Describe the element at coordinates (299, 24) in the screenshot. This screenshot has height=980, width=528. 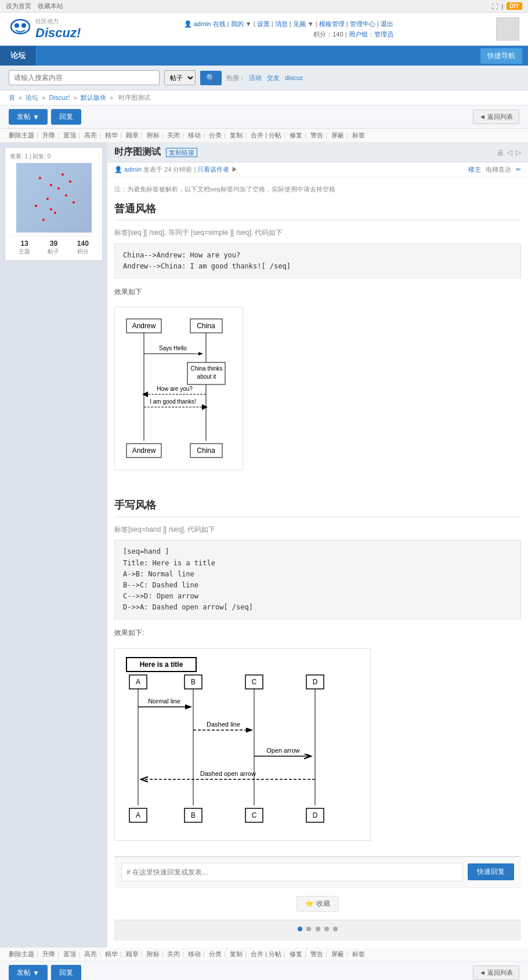
I see `features-link: 见频` at that location.